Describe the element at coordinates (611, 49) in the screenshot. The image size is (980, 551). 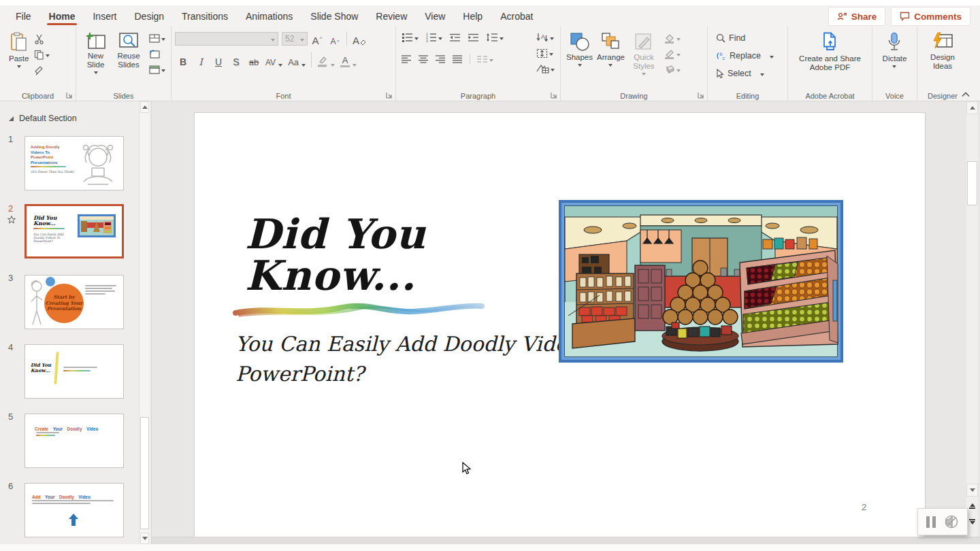
I see `arrange-button: Arrange` at that location.